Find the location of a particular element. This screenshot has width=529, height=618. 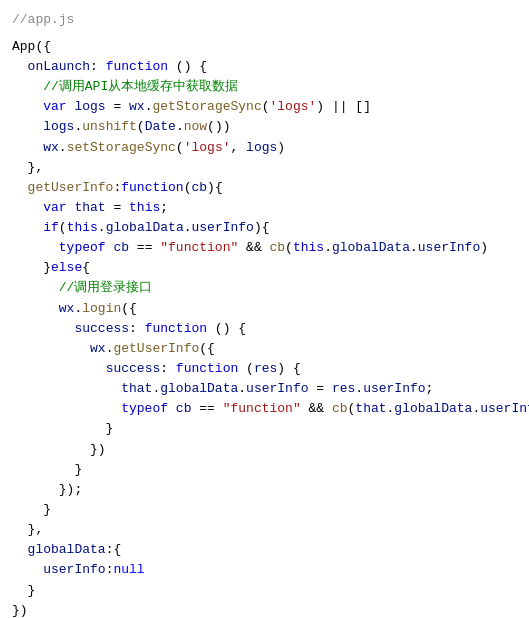

code-line-20: } is located at coordinates (264, 429).